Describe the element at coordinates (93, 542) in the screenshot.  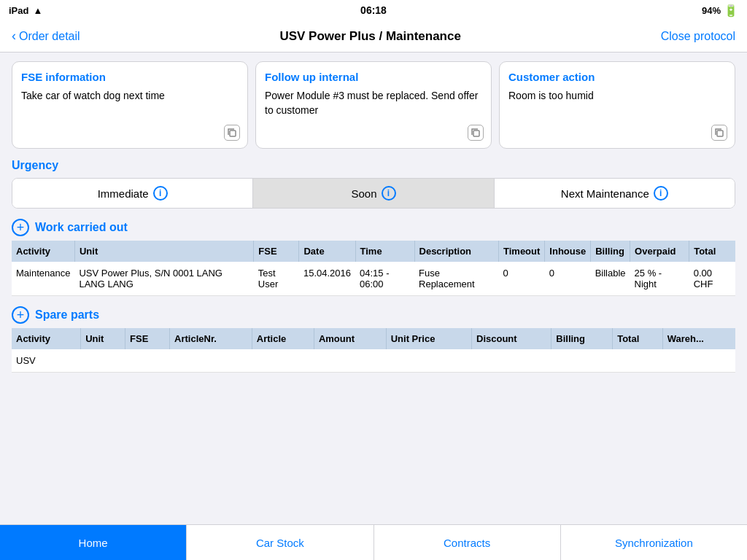
I see `tab-home: Home` at that location.